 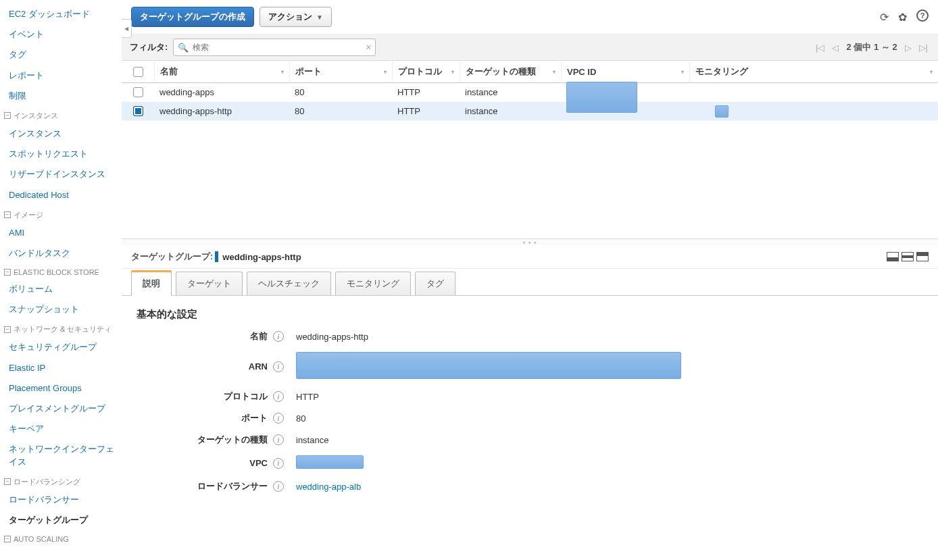 What do you see at coordinates (530, 47) in the screenshot?
I see `filter-row: フィルタ: 🔍 × |◁ ◁ 2 個中 1 ～ 2 ▷ ▷|` at bounding box center [530, 47].